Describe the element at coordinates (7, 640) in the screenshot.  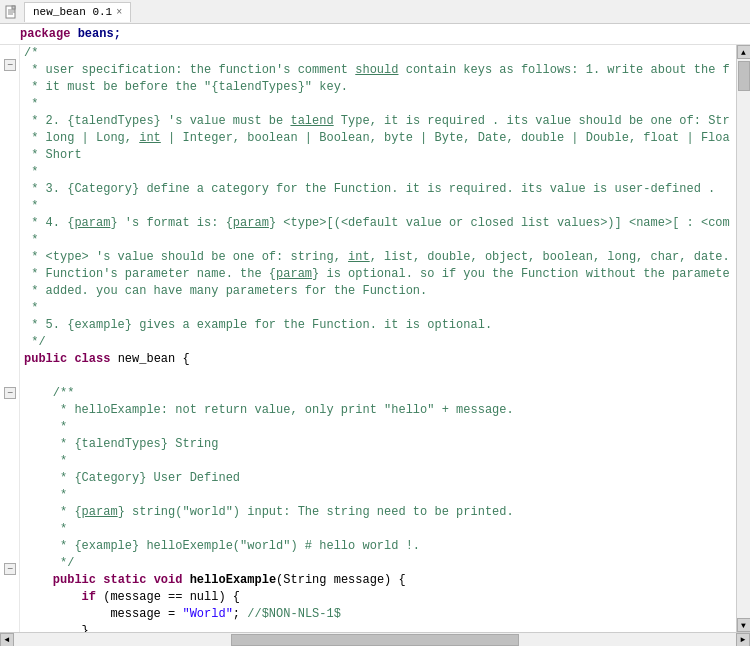
I see `scroll-left-button: ◄` at that location.